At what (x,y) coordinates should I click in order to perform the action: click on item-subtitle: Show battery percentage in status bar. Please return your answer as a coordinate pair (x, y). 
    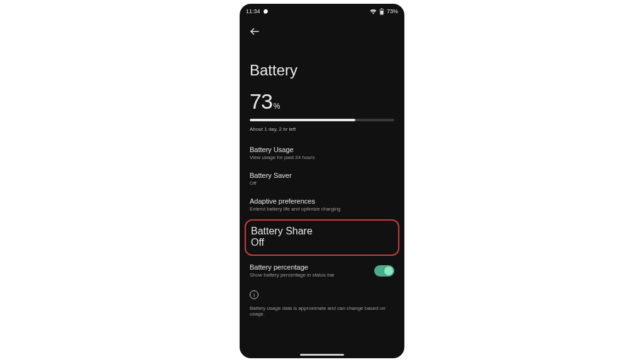
    Looking at the image, I should click on (292, 275).